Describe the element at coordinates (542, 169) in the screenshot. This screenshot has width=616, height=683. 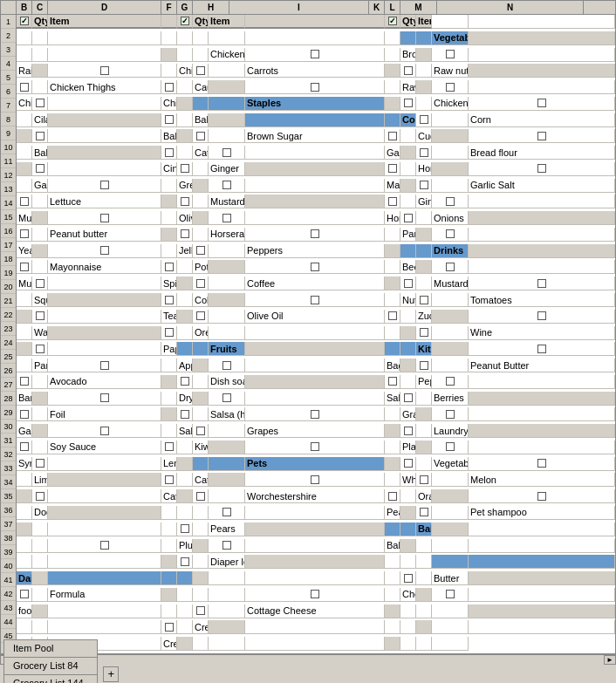
I see `cb-l-r12` at that location.